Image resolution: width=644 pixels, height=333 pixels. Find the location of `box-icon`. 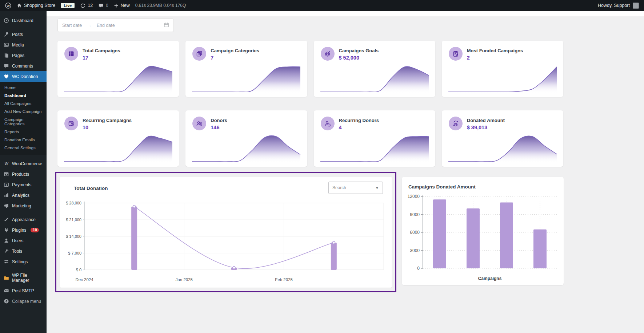

box-icon is located at coordinates (7, 174).